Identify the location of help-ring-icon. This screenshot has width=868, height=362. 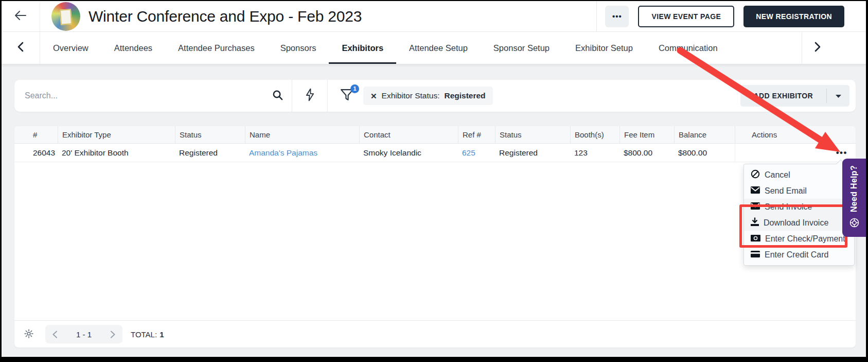
(854, 223).